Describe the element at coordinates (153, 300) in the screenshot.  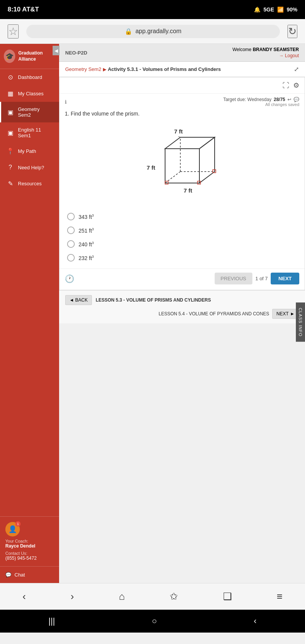
I see `current-lesson-label: LESSON 5.3 - VOLUME OF PRISMS AND CYLIND…` at that location.